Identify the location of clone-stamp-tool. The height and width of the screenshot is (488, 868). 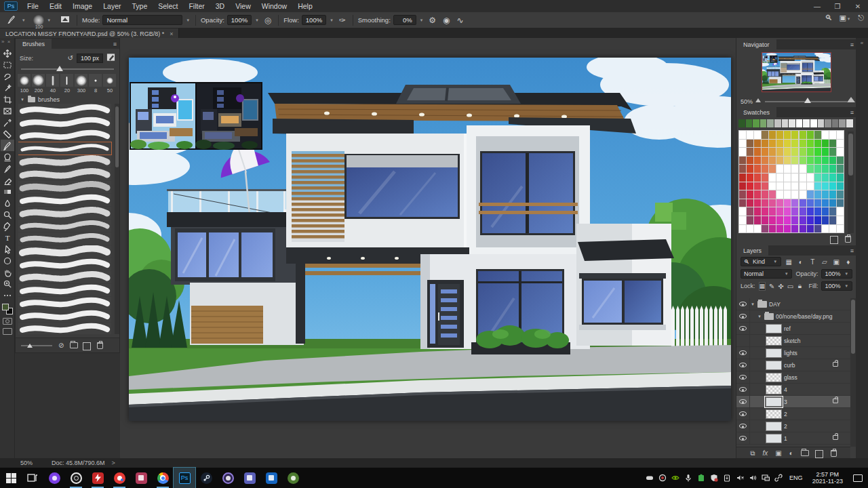
(7, 157).